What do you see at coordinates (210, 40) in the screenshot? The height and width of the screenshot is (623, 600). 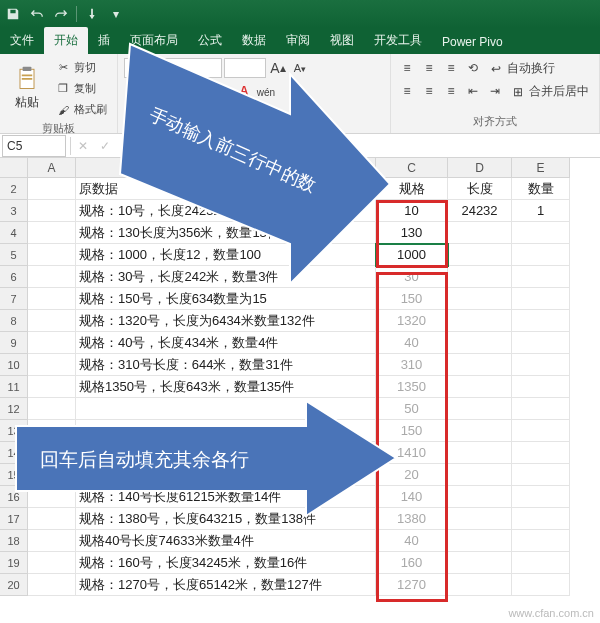 I see `tab-formulas: 公式` at bounding box center [210, 40].